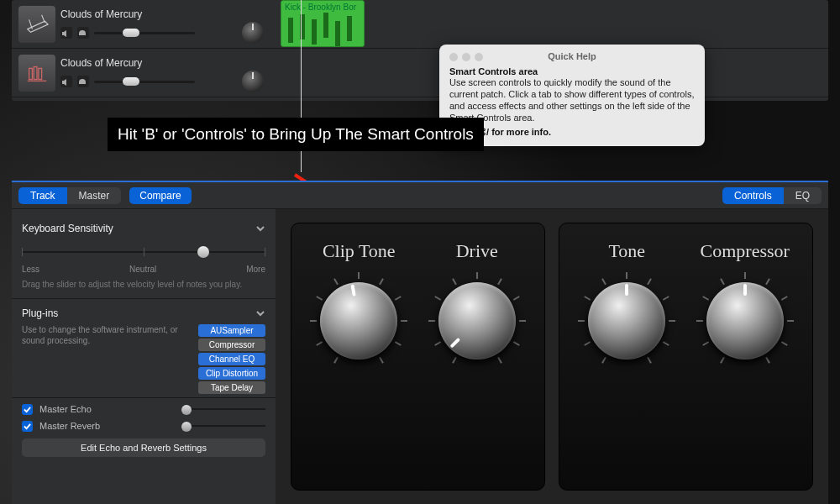 The width and height of the screenshot is (840, 504). I want to click on tab-master: Master, so click(94, 196).